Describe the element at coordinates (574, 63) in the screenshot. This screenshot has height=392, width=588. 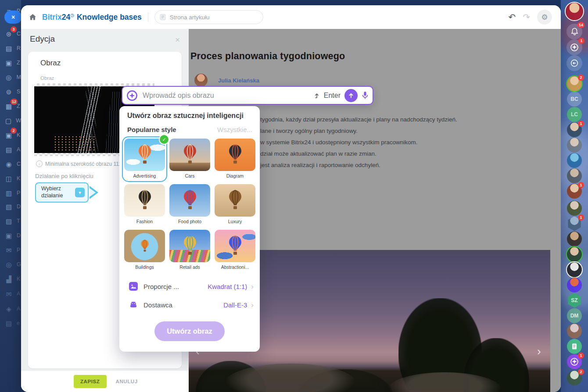
I see `messenger-button` at that location.